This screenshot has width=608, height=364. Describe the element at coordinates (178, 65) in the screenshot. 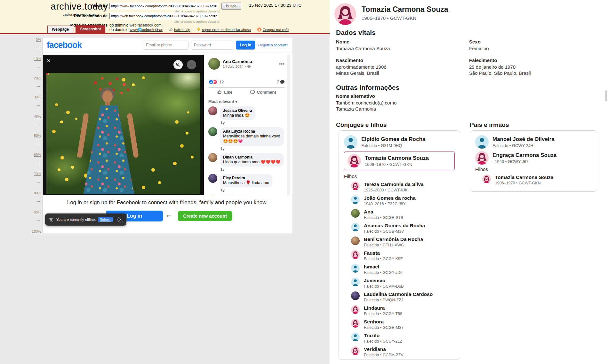

I see `zoom-in-icon` at that location.